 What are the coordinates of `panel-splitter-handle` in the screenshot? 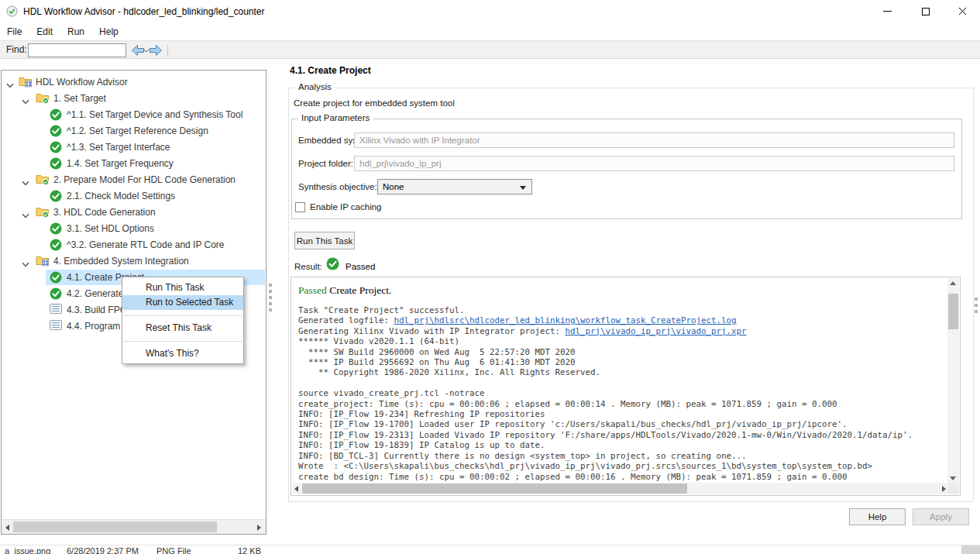 It's located at (270, 298).